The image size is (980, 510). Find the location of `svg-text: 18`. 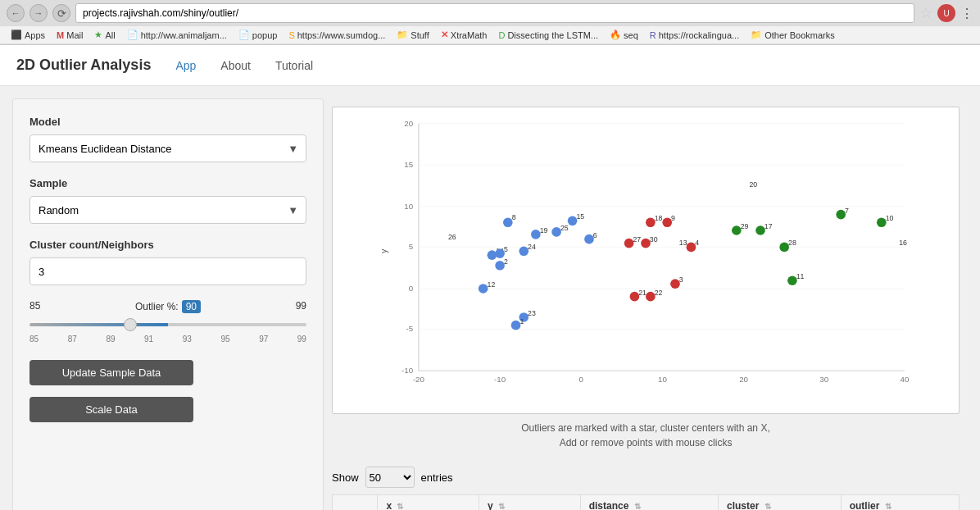

svg-text: 18 is located at coordinates (659, 218).